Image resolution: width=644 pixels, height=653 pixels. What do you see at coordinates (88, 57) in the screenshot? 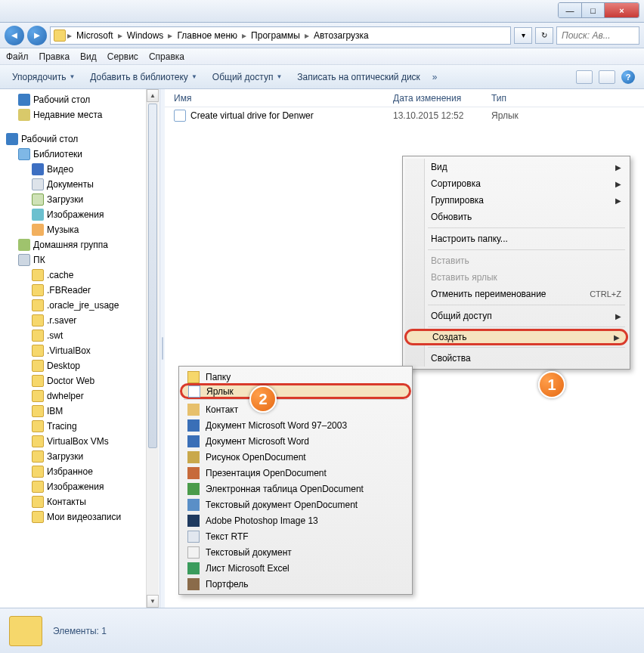
I see `menu-view: Вид` at bounding box center [88, 57].